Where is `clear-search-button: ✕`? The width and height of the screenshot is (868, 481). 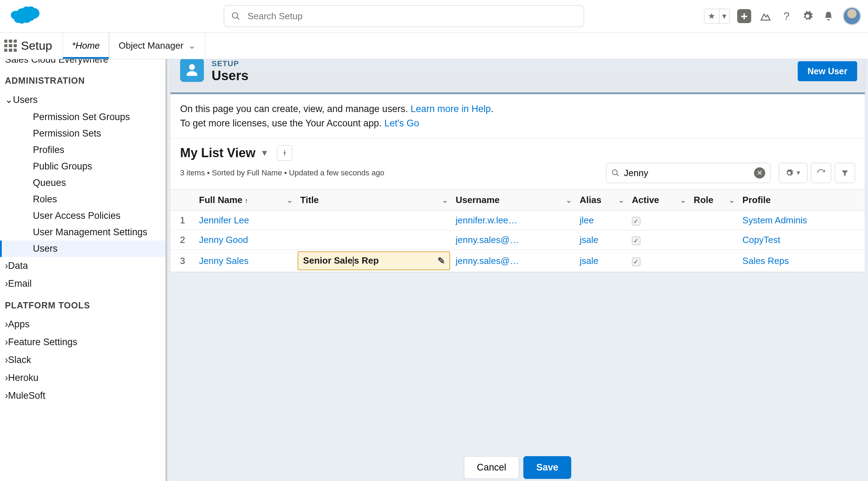 clear-search-button: ✕ is located at coordinates (760, 173).